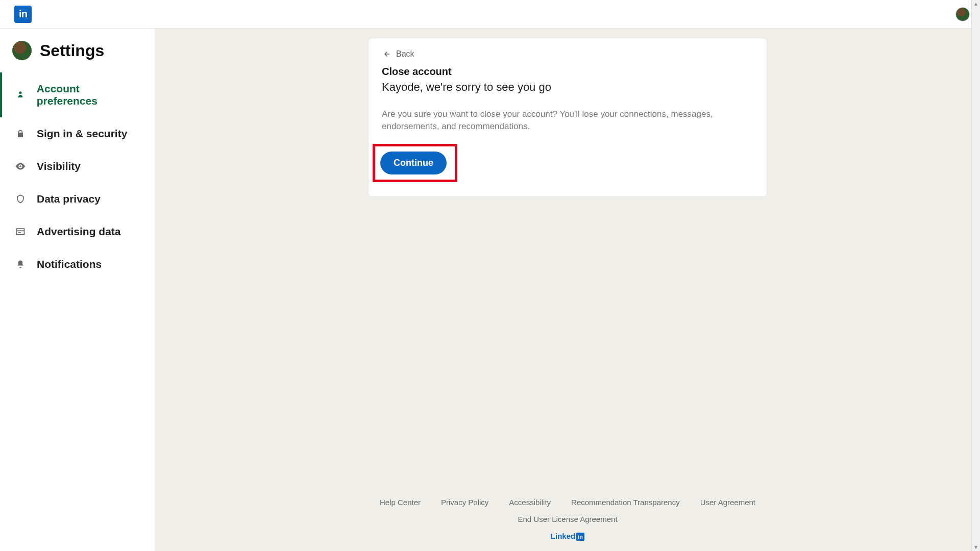 Image resolution: width=980 pixels, height=551 pixels. I want to click on scrollbar: ▲ ▼, so click(976, 276).